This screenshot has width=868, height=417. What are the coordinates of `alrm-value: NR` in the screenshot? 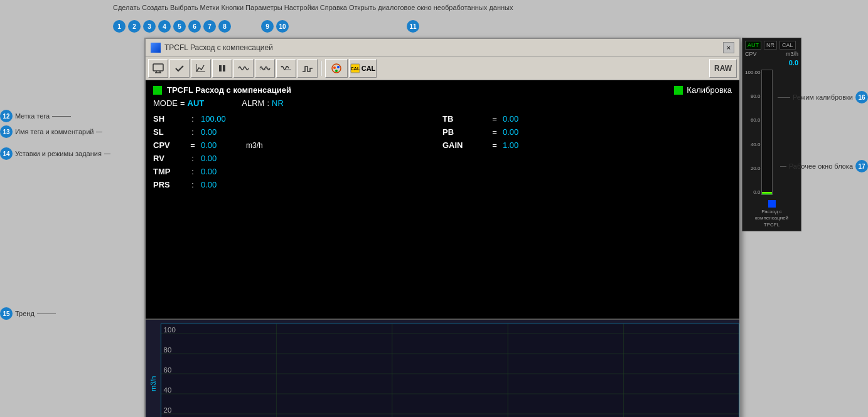 It's located at (277, 103).